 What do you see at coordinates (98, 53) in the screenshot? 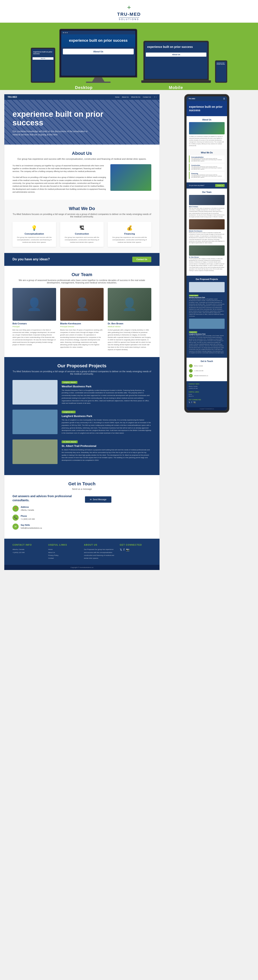
I see `monitor-frame: experience built on prior success About …` at bounding box center [98, 53].